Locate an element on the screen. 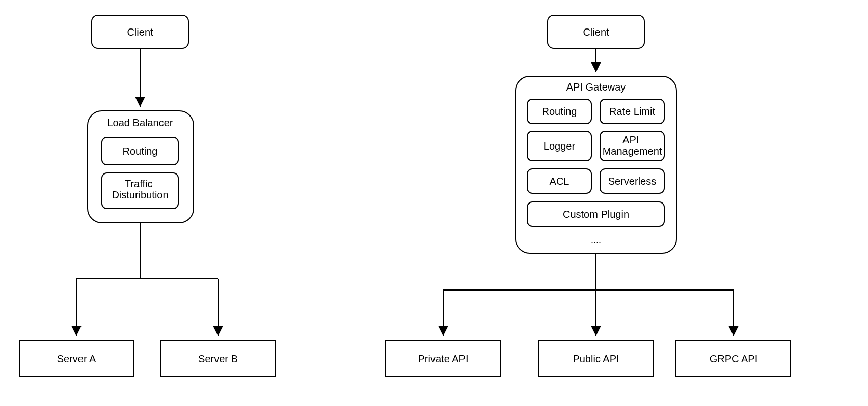 The height and width of the screenshot is (406, 868). private-api-label: Private API is located at coordinates (443, 359).